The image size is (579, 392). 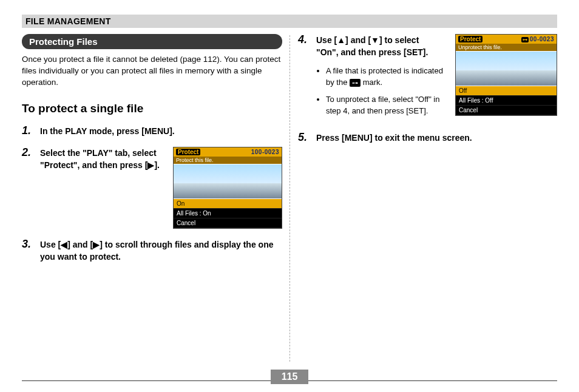 What do you see at coordinates (228, 214) in the screenshot?
I see `lcd-menu-row: All Files : On` at bounding box center [228, 214].